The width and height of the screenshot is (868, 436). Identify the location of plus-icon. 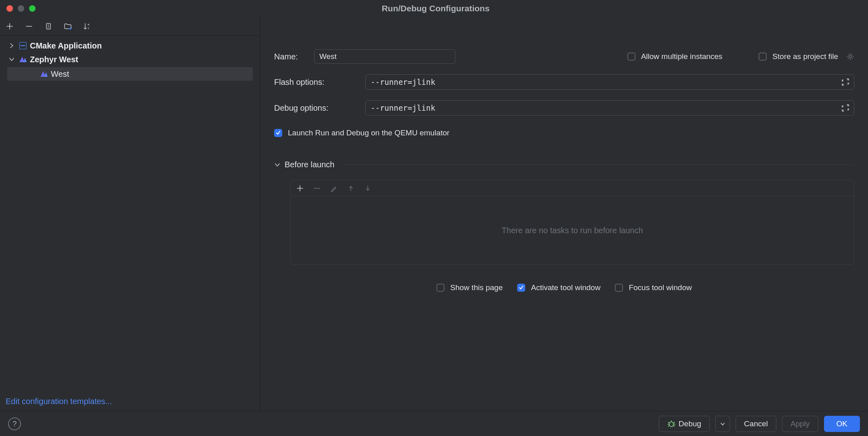
(10, 26).